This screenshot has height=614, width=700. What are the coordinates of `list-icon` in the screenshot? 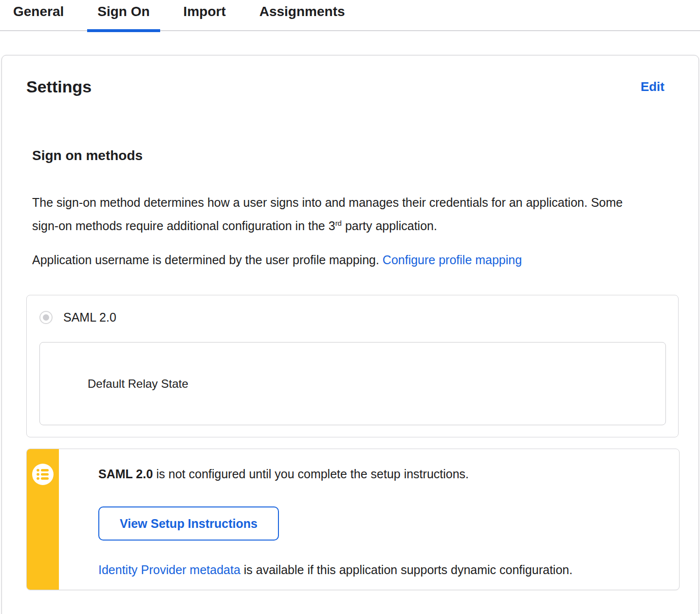 It's located at (43, 474).